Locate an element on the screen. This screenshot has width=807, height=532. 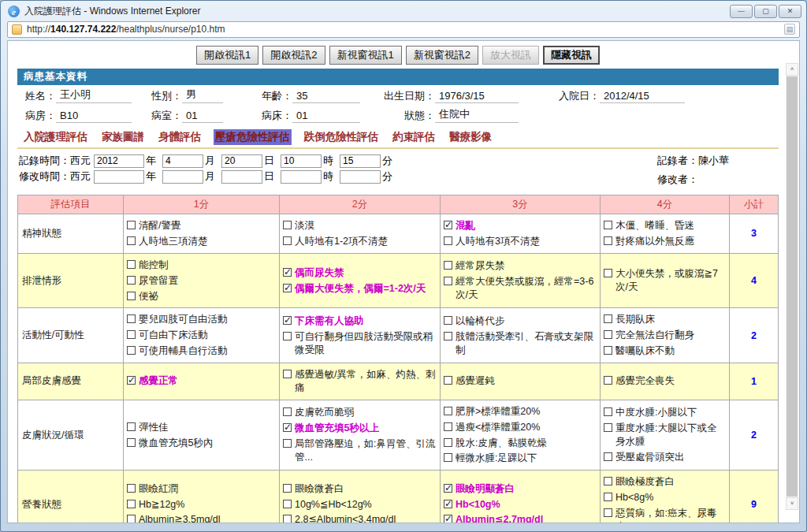
address-bar: http://140.127.74.222/healthplus/nurse/p… is located at coordinates (404, 30).